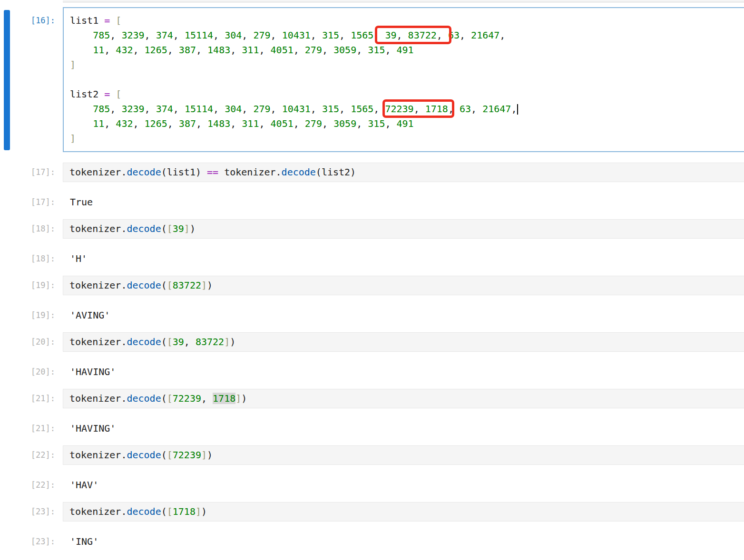  I want to click on code-content-17: tokenizer.decode(list1) == tokenizer.dec…, so click(404, 172).